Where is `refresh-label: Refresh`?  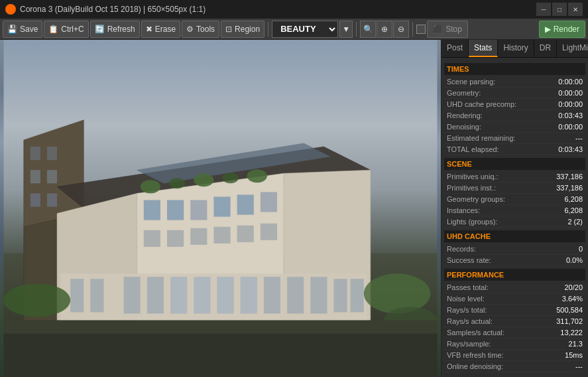 refresh-label: Refresh is located at coordinates (121, 29).